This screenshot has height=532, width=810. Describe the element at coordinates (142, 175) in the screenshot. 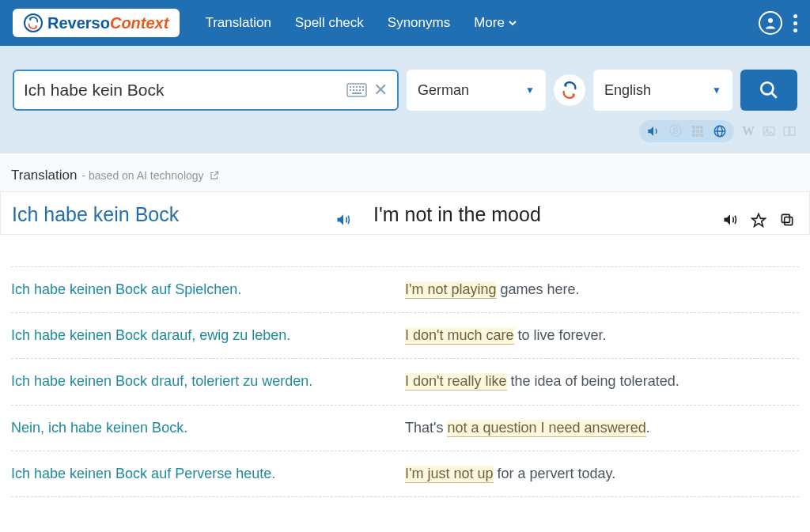

I see `translation-subtitle: - based on AI technology` at that location.